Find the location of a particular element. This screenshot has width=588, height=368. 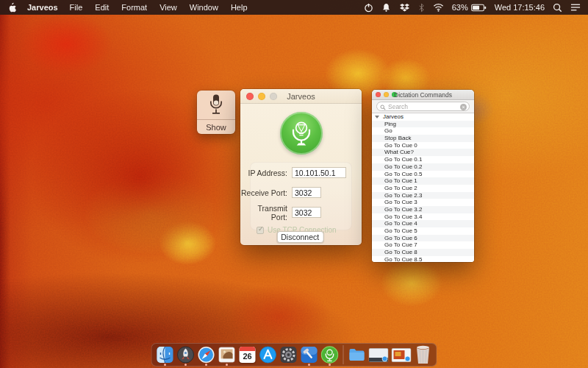

menu-item: Format is located at coordinates (134, 7).